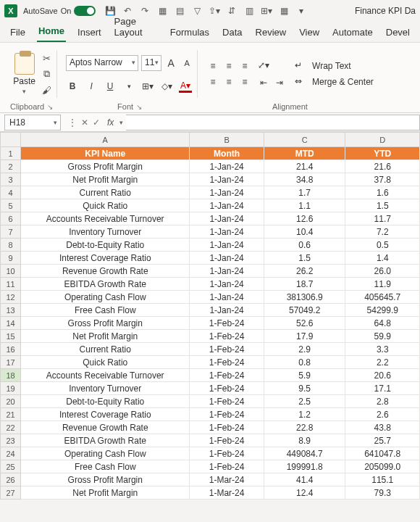  I want to click on row-header: 6, so click(11, 219).